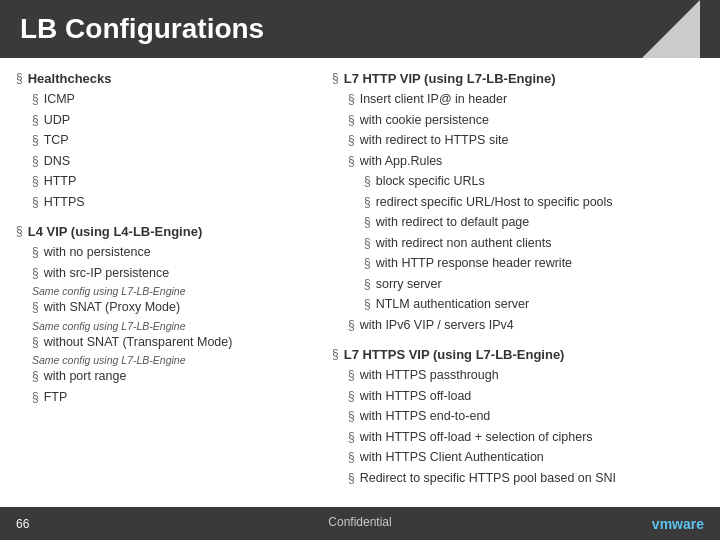 The width and height of the screenshot is (720, 540). Describe the element at coordinates (86, 377) in the screenshot. I see `item-label: with port range` at that location.